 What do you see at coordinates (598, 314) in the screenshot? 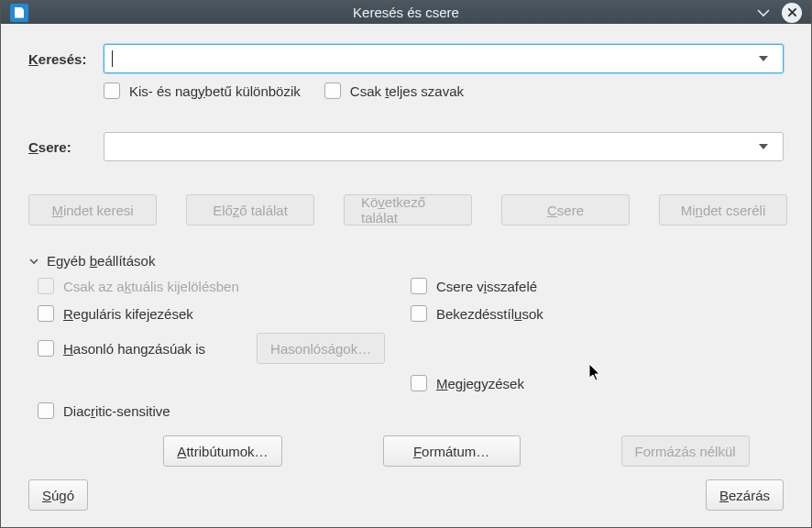
I see `paragraph-styles-checkbox: Bekezdésstílusok` at bounding box center [598, 314].